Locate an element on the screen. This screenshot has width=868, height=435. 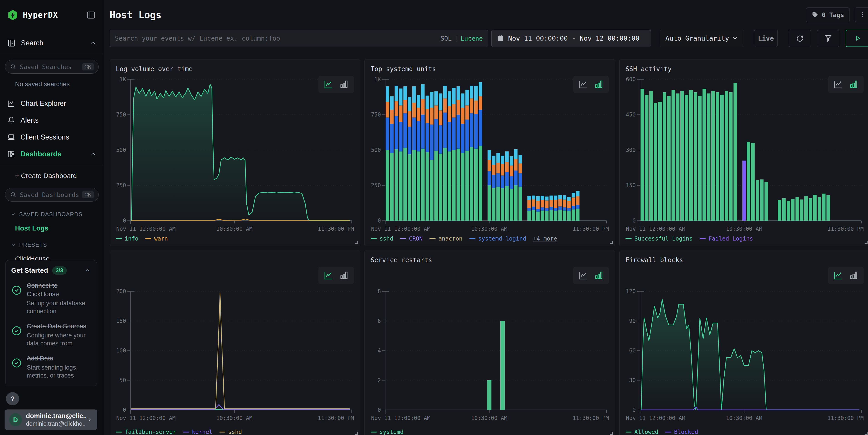
svg-text: 2 is located at coordinates (379, 380).